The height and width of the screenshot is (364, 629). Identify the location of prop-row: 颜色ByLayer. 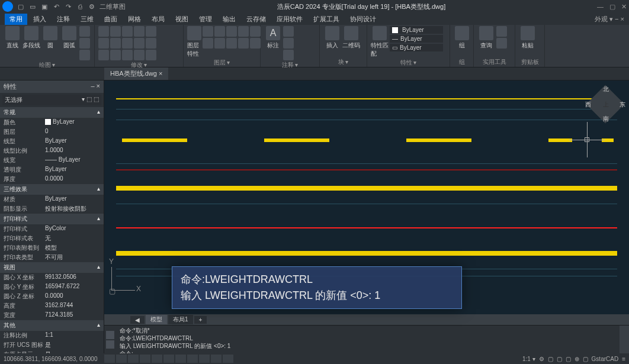
(52, 123).